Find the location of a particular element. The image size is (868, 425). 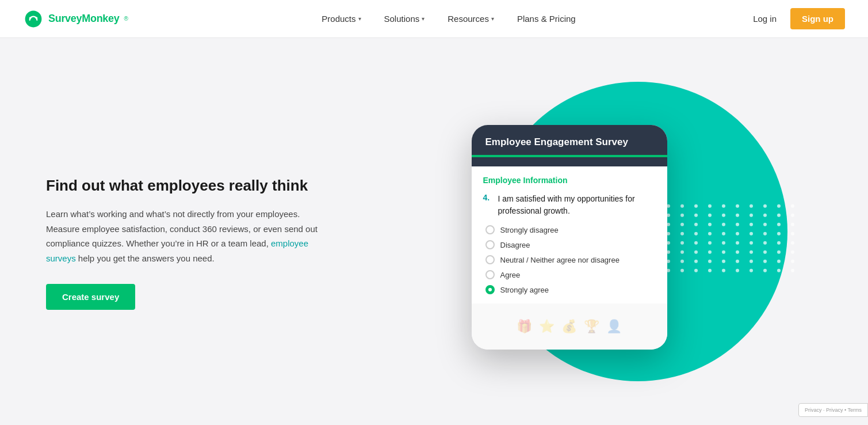

solutions-chevron-icon: ▾ is located at coordinates (423, 18).